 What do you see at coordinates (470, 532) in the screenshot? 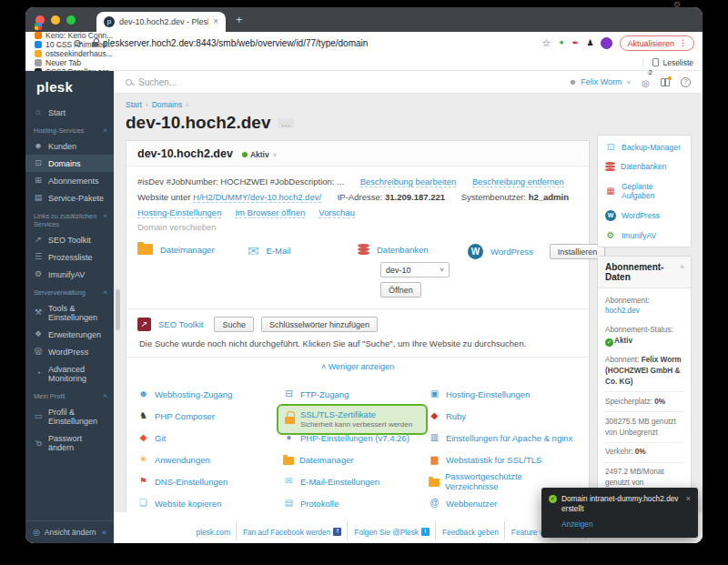
I see `footer-link: Feedback geben` at bounding box center [470, 532].